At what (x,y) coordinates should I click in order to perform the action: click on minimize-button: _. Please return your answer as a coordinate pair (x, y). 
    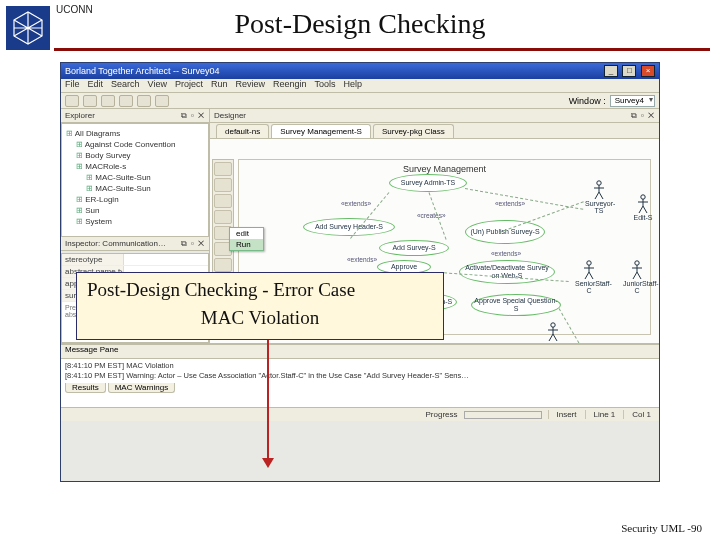
    Looking at the image, I should click on (611, 71).